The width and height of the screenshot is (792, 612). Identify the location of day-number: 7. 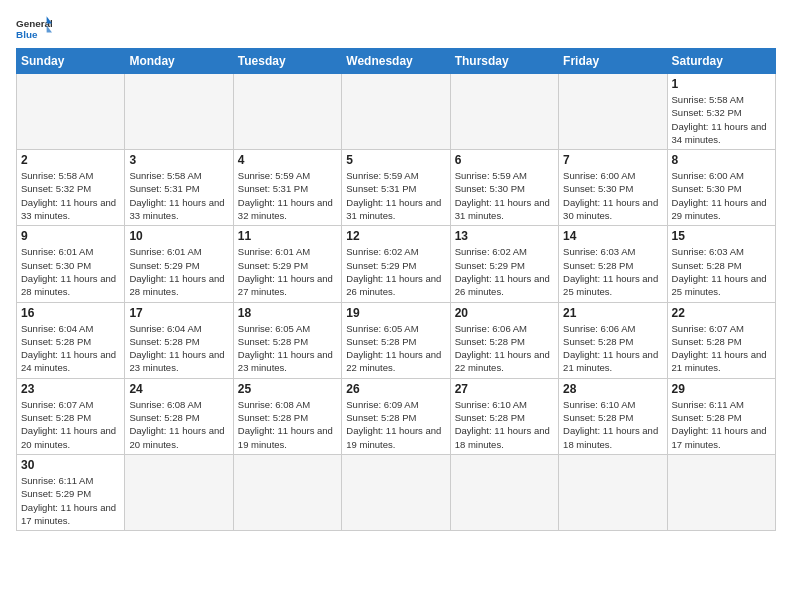
(612, 160).